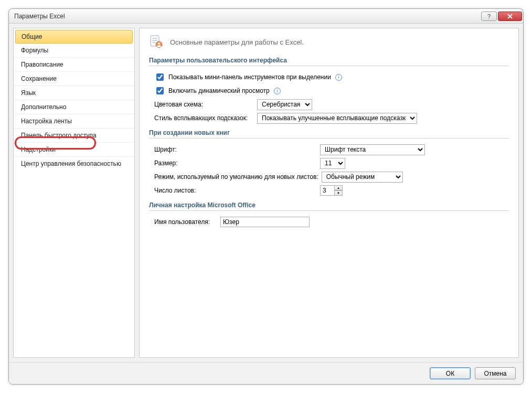  I want to click on input-username, so click(265, 222).